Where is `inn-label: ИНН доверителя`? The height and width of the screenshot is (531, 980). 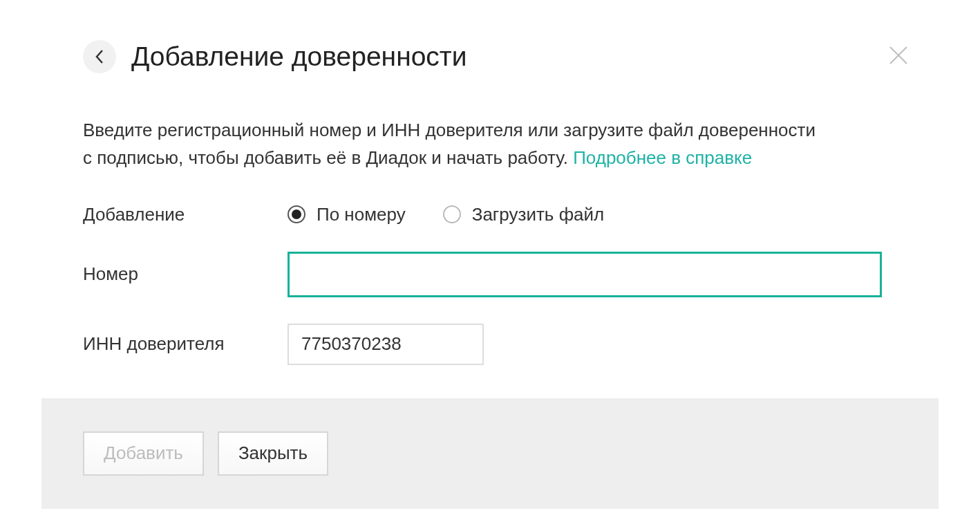 inn-label: ИНН доверителя is located at coordinates (185, 344).